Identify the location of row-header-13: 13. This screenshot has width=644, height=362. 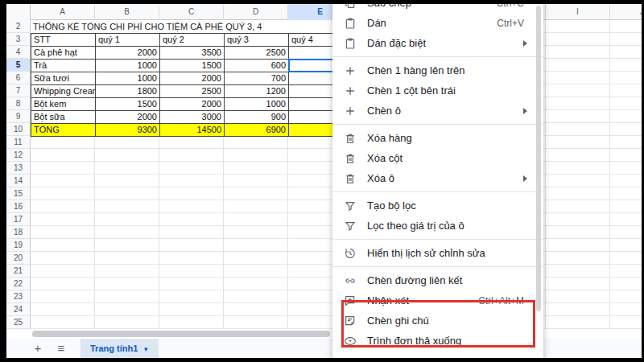
(19, 168).